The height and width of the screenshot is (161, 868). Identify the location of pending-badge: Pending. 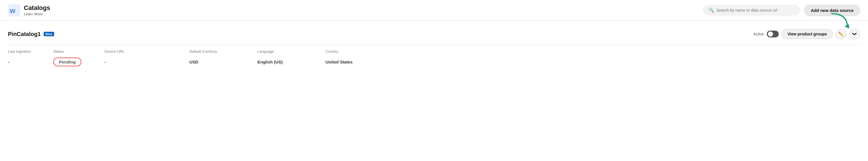
(67, 62).